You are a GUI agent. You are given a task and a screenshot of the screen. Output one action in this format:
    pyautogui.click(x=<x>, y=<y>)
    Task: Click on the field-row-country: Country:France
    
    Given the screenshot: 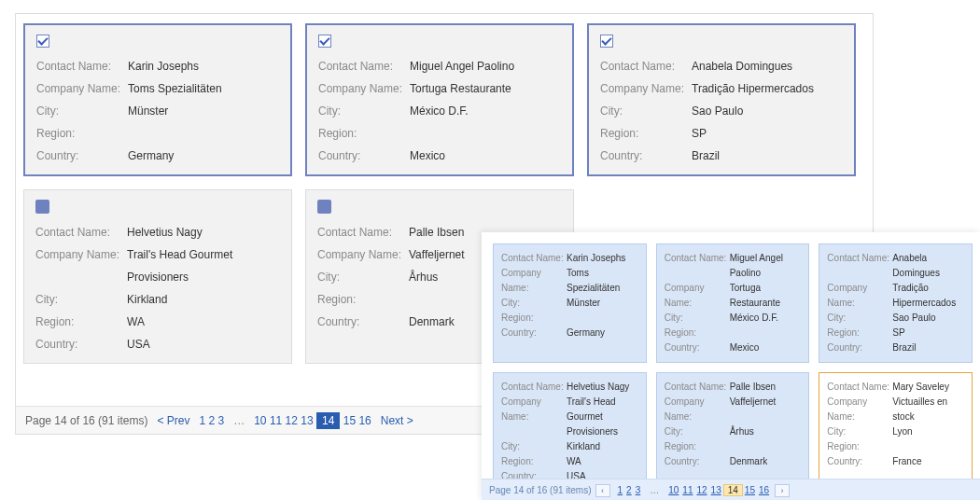 What is the action you would take?
    pyautogui.click(x=896, y=462)
    